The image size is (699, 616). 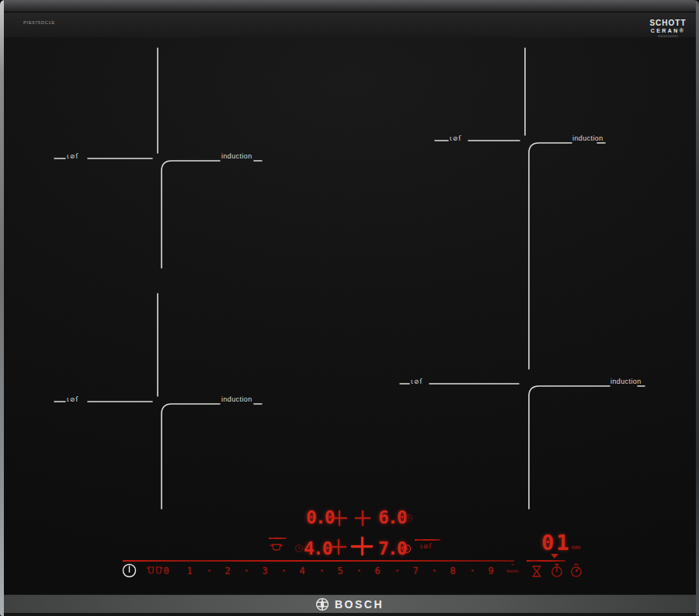 I want to click on boost-button: ⌃ boost, so click(x=513, y=569).